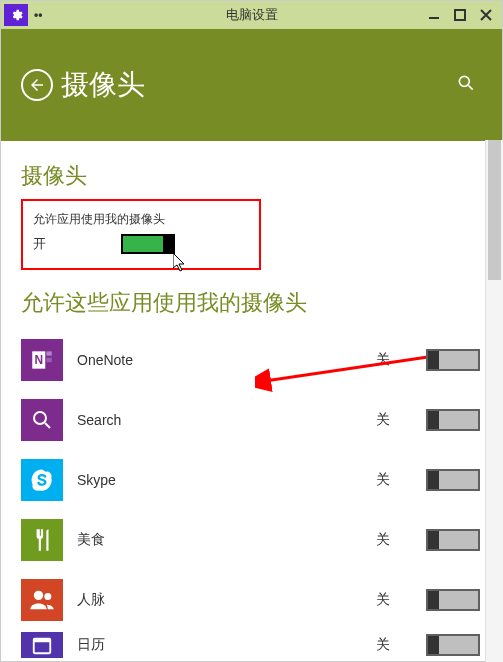 Image resolution: width=503 pixels, height=662 pixels. I want to click on scrollbar, so click(494, 401).